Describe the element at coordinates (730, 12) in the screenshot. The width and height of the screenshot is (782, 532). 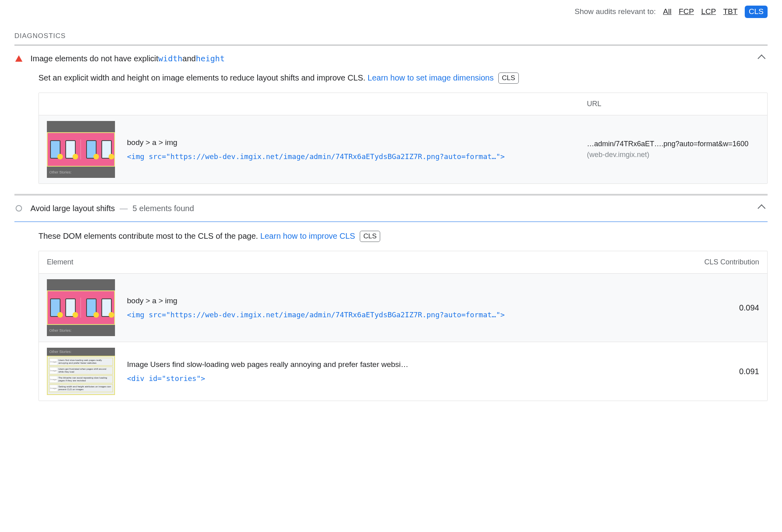
I see `filter-tbt: TBT` at that location.